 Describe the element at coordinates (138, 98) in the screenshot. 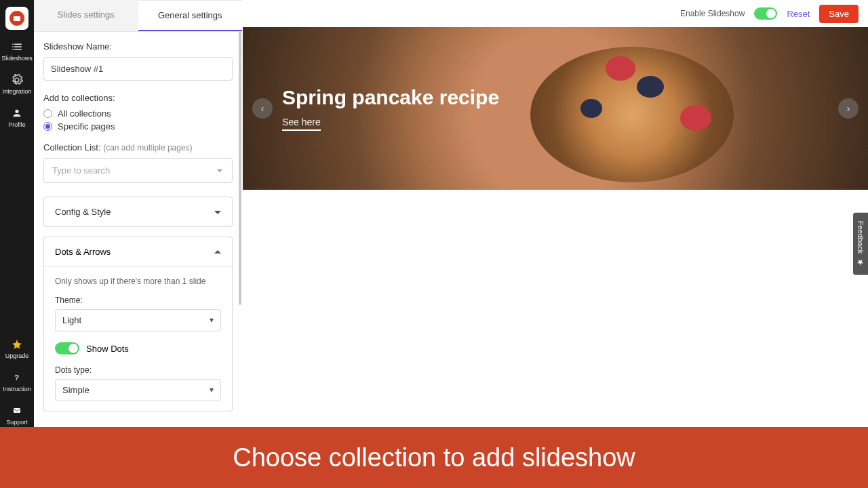

I see `collections-label: Add to collections:` at that location.